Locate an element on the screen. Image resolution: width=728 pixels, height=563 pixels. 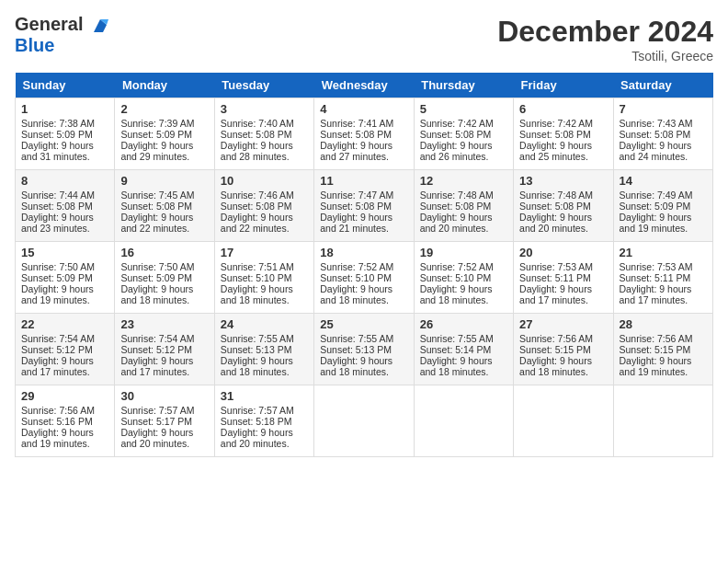
day-info: Sunrise: 7:41 AM is located at coordinates (364, 123).